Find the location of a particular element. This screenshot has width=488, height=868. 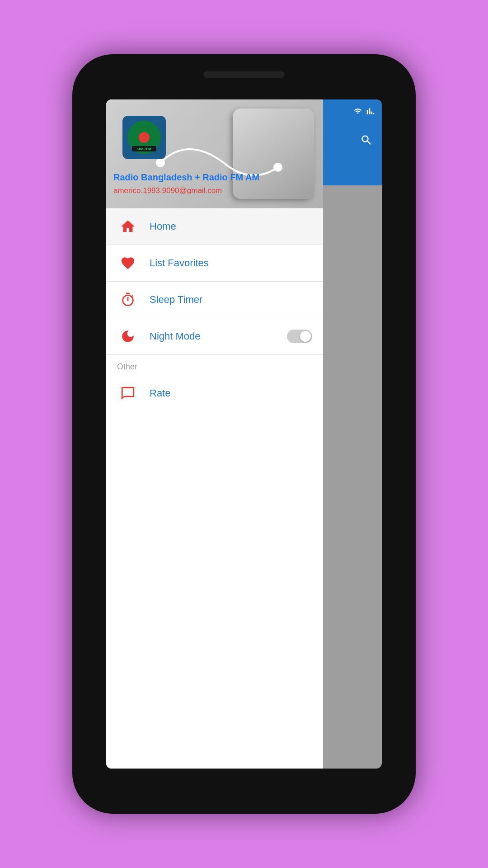

night-mode-toggle is located at coordinates (300, 336).